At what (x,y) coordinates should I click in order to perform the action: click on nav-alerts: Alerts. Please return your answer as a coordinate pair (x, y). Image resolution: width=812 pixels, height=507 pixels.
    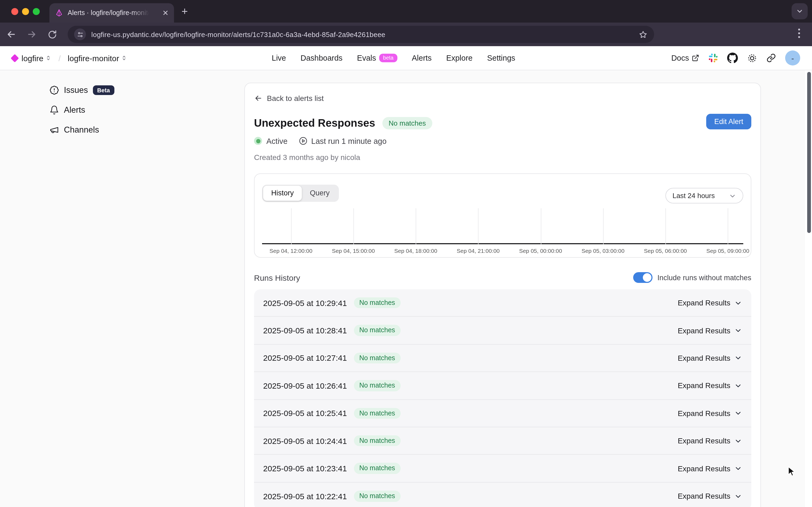
    Looking at the image, I should click on (422, 58).